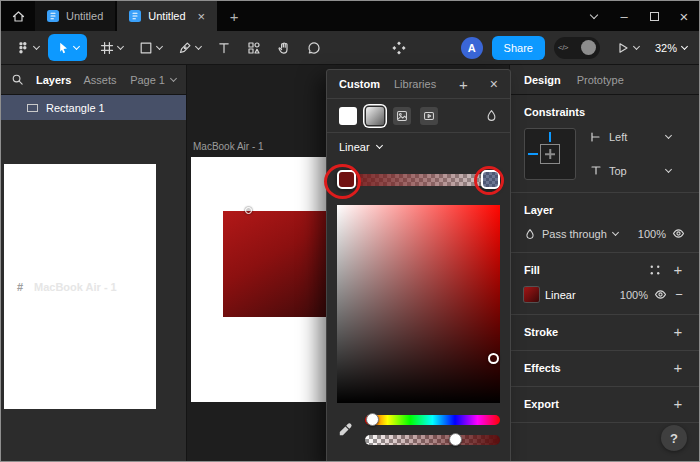  What do you see at coordinates (402, 116) in the screenshot?
I see `image-fill-option` at bounding box center [402, 116].